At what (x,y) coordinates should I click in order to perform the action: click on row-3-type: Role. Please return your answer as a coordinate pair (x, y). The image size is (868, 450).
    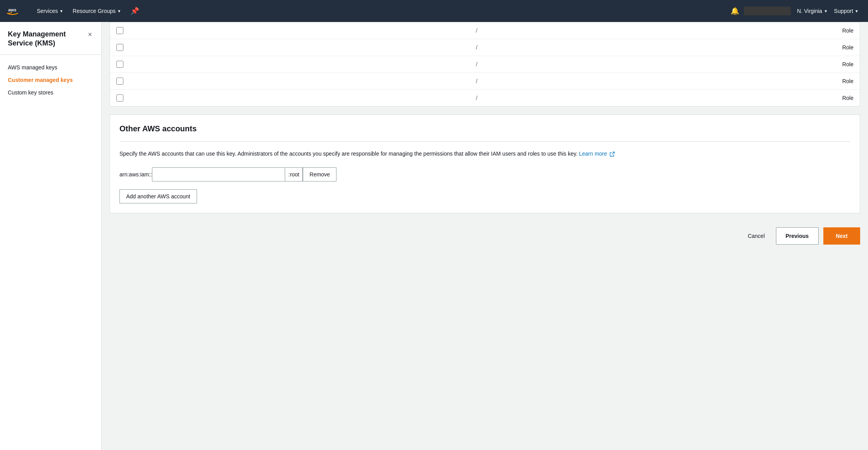
    Looking at the image, I should click on (842, 64).